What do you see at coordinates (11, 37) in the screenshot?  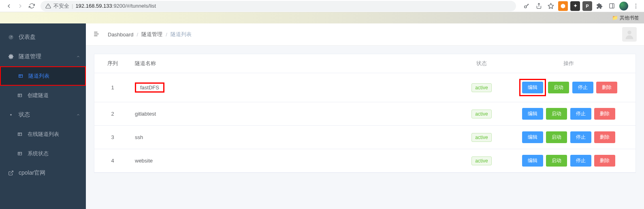 I see `dashboard-icon` at bounding box center [11, 37].